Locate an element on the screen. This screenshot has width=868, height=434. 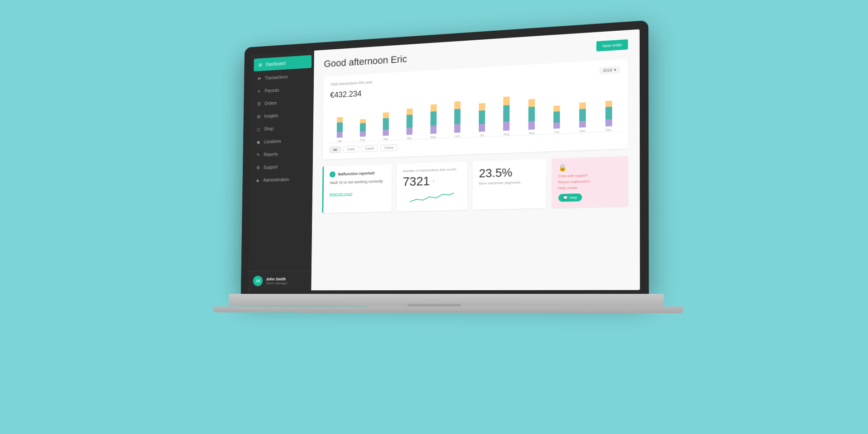
sidebar-item-administration: ◈ Administration is located at coordinates (281, 180).